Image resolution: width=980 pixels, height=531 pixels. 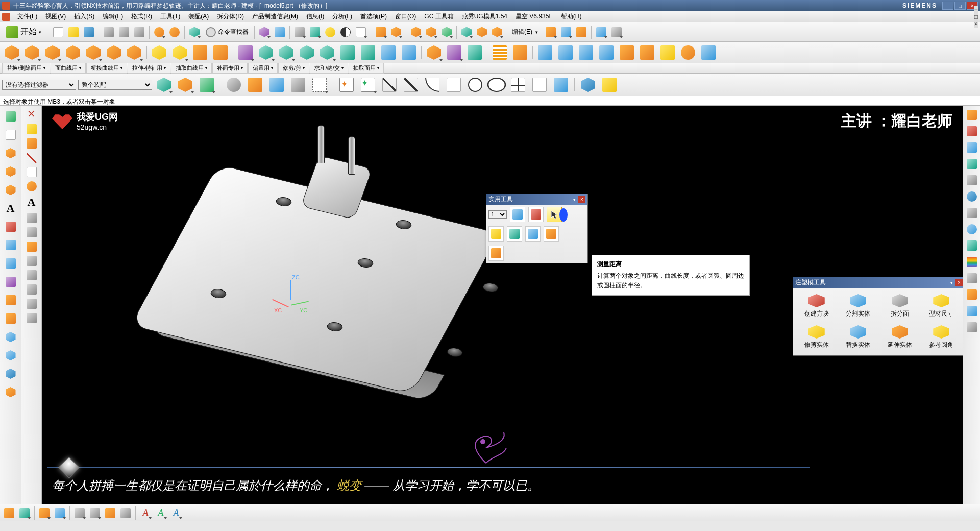 What do you see at coordinates (113, 16) in the screenshot?
I see `menu-edit: 编辑(E)` at bounding box center [113, 16].